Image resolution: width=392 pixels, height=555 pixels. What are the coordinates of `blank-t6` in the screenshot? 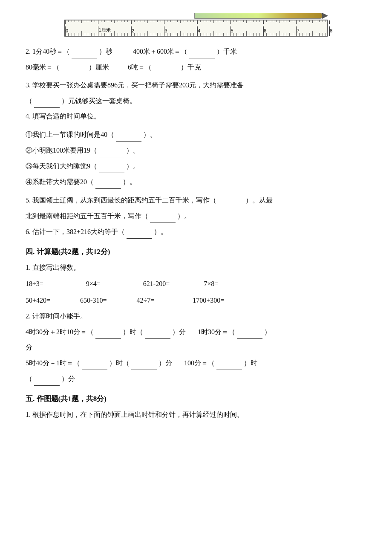 It's located at (229, 363).